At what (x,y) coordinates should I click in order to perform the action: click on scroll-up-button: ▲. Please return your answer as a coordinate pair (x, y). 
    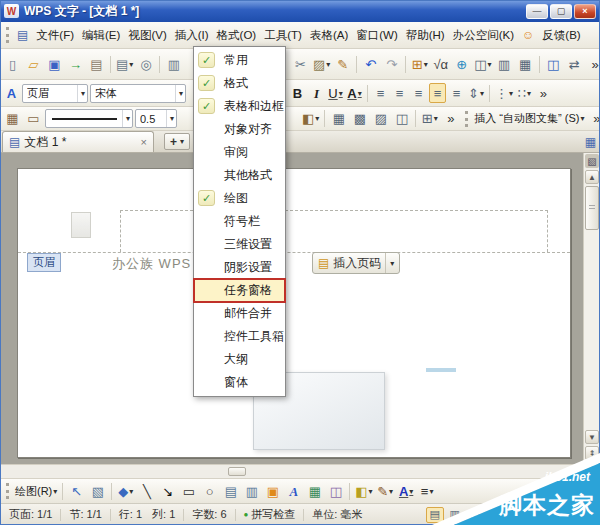
    Looking at the image, I should click on (592, 177).